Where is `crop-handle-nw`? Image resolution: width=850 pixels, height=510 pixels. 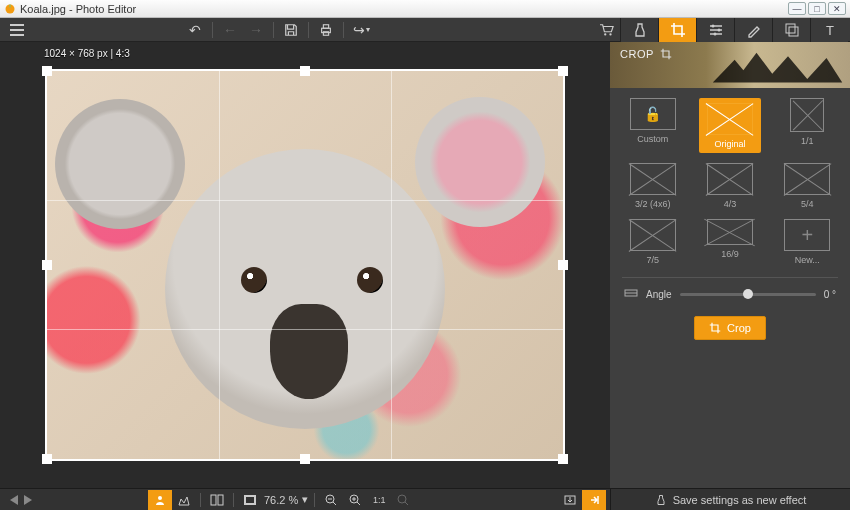
crop-handle-nw is located at coordinates (47, 71).